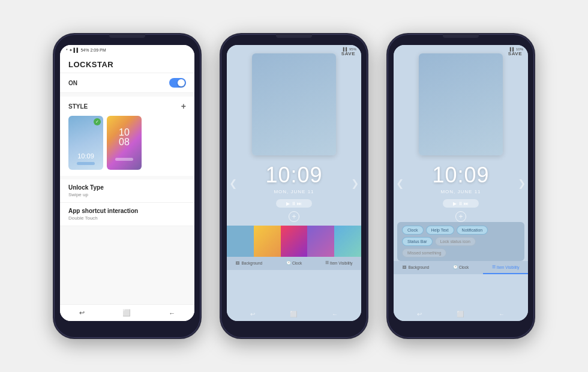  I want to click on tab-background-2: 🖼 Background, so click(250, 263).